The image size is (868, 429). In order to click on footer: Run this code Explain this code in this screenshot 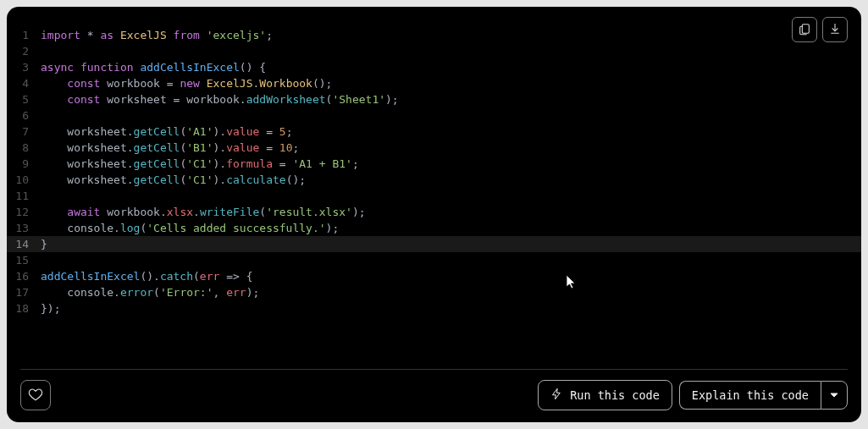, I will do `click(434, 396)`.